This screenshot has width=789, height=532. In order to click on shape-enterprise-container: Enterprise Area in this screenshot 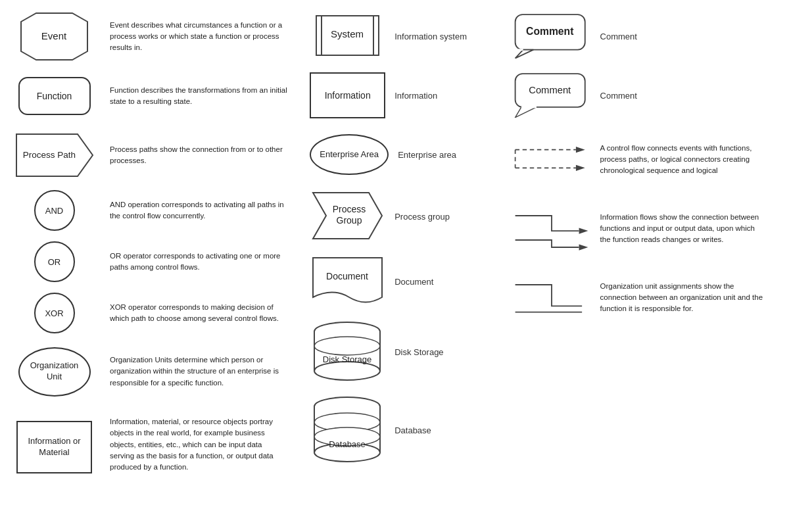, I will do `click(349, 155)`.